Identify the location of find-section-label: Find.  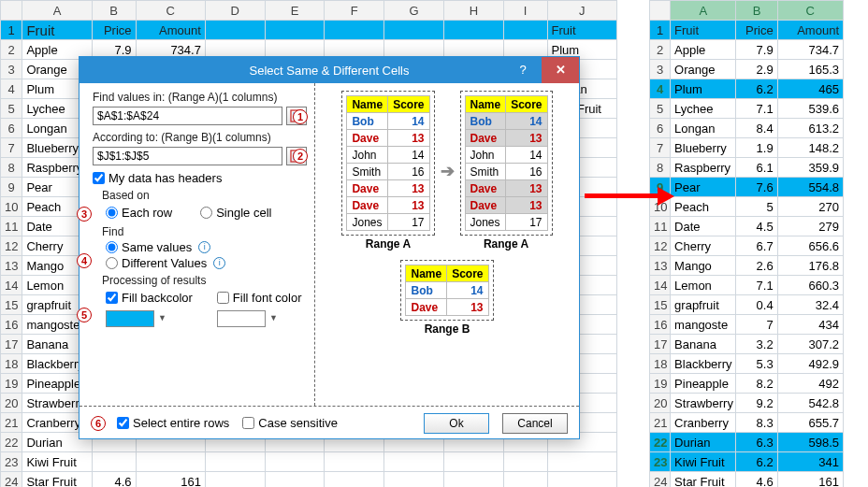
(204, 232).